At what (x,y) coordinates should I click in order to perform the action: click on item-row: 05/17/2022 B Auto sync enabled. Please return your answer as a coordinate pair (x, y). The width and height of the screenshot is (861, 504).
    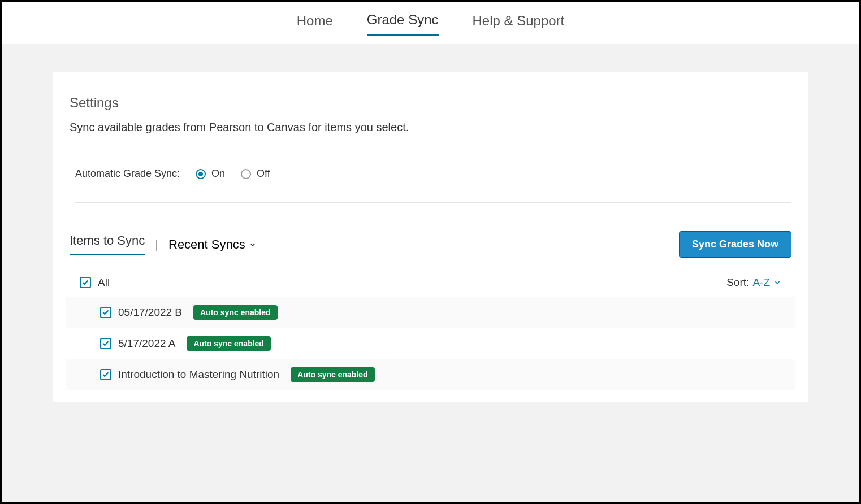
    Looking at the image, I should click on (431, 313).